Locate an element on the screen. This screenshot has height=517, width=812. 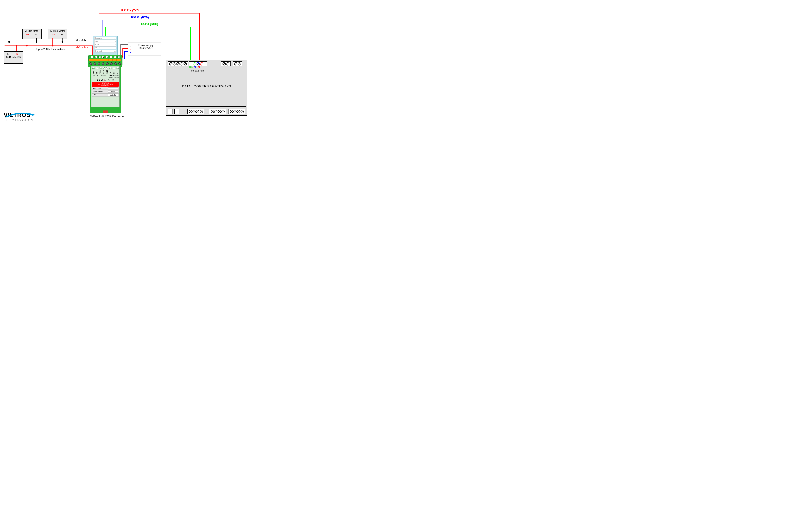
converter-status-panel: Operating✓ TXD● RXD● Off line● Overload⚠ is located at coordinates (105, 46).